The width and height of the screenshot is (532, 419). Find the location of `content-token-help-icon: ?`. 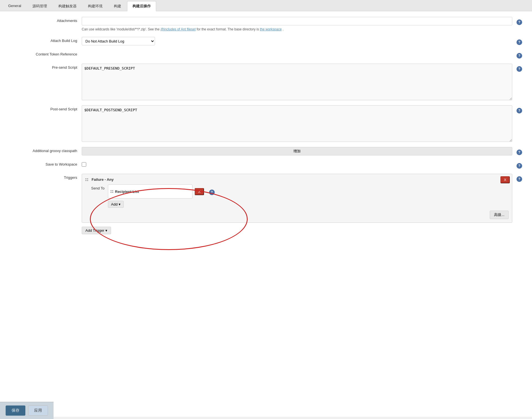

content-token-help-icon: ? is located at coordinates (519, 56).